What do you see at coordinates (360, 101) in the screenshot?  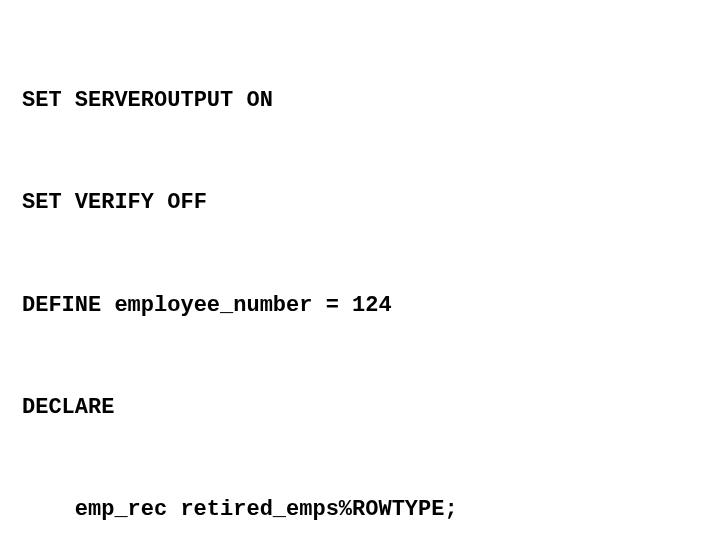 I see `code-line: SET SERVEROUTPUT ON` at bounding box center [360, 101].